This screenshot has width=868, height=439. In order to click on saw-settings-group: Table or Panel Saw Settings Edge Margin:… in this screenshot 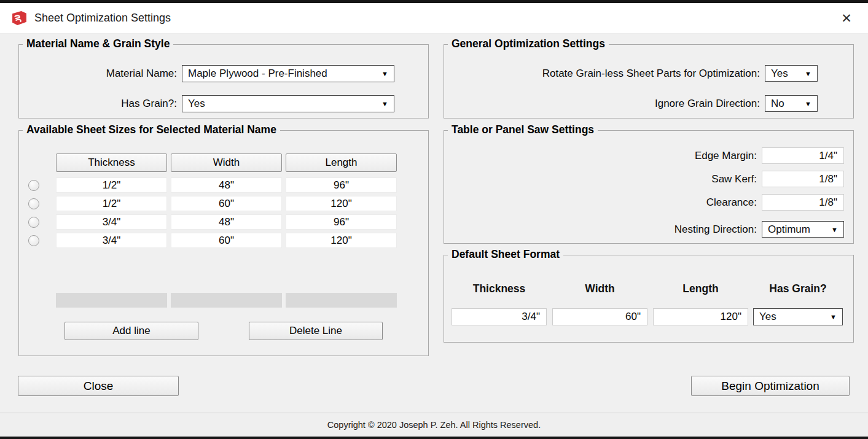, I will do `click(649, 187)`.